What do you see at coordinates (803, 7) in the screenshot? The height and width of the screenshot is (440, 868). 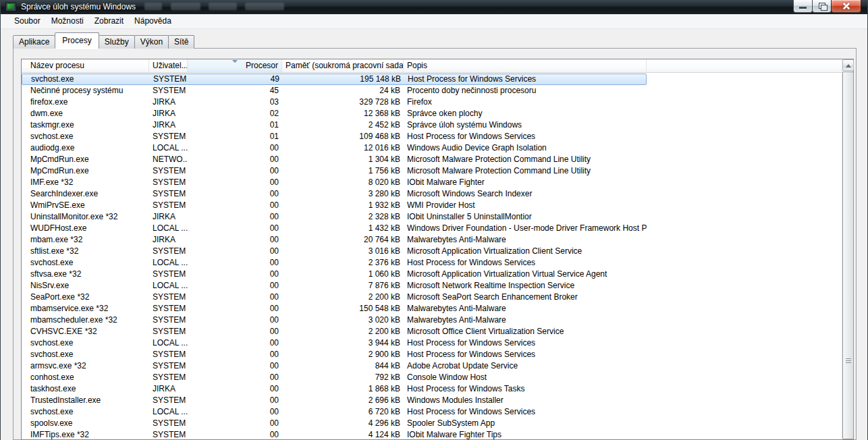 I see `minimize-button` at bounding box center [803, 7].